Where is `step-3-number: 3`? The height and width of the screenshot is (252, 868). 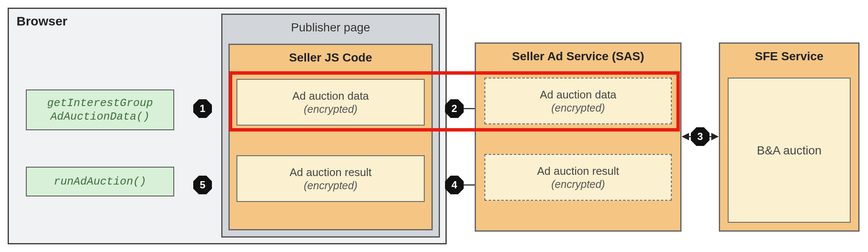
step-3-number: 3 is located at coordinates (700, 137).